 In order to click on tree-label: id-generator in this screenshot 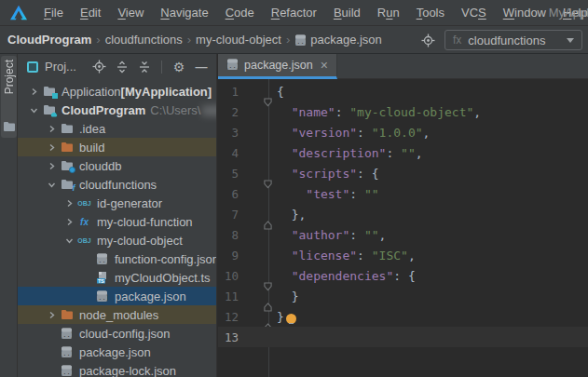, I will do `click(130, 203)`.